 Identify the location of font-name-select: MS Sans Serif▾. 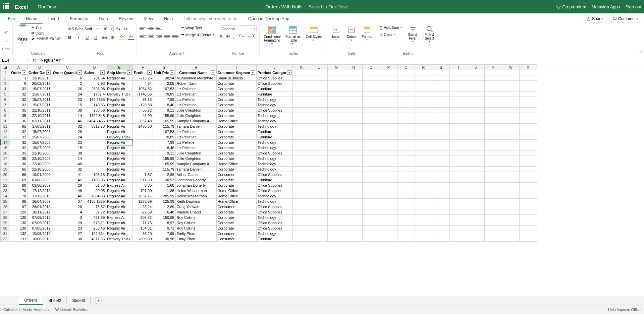
(84, 29).